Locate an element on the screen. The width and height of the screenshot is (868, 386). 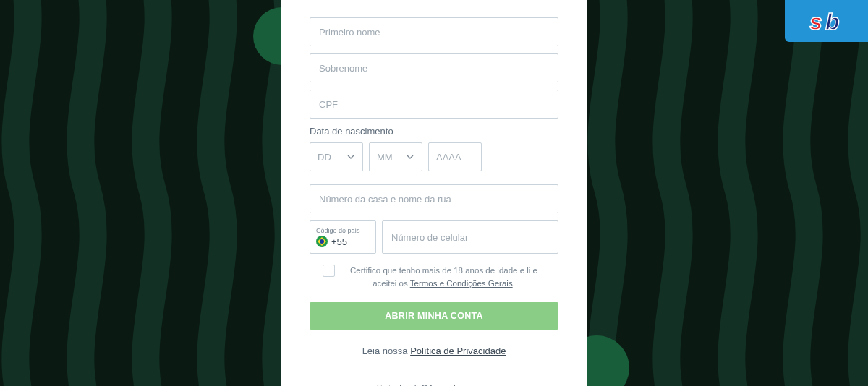
cpf-input is located at coordinates (434, 104).